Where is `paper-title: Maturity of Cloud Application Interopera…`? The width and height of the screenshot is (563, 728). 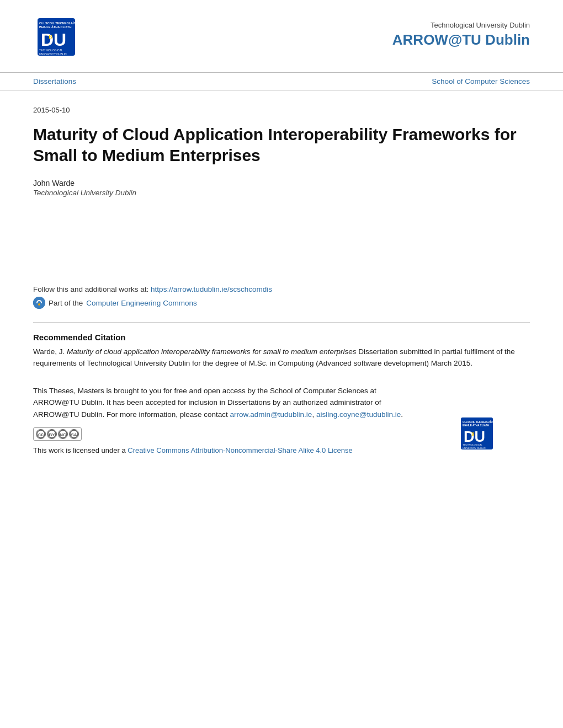 paper-title: Maturity of Cloud Application Interopera… is located at coordinates (282, 144).